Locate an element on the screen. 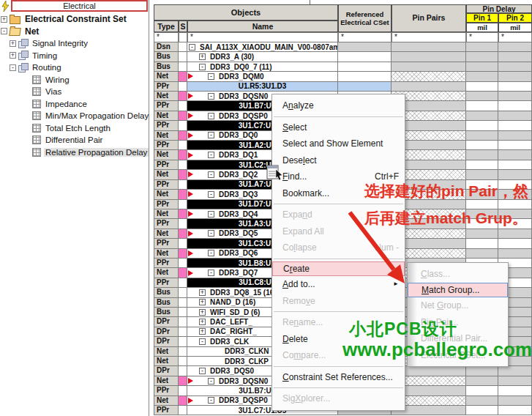  tree-item-net: - Net is located at coordinates (75, 32).